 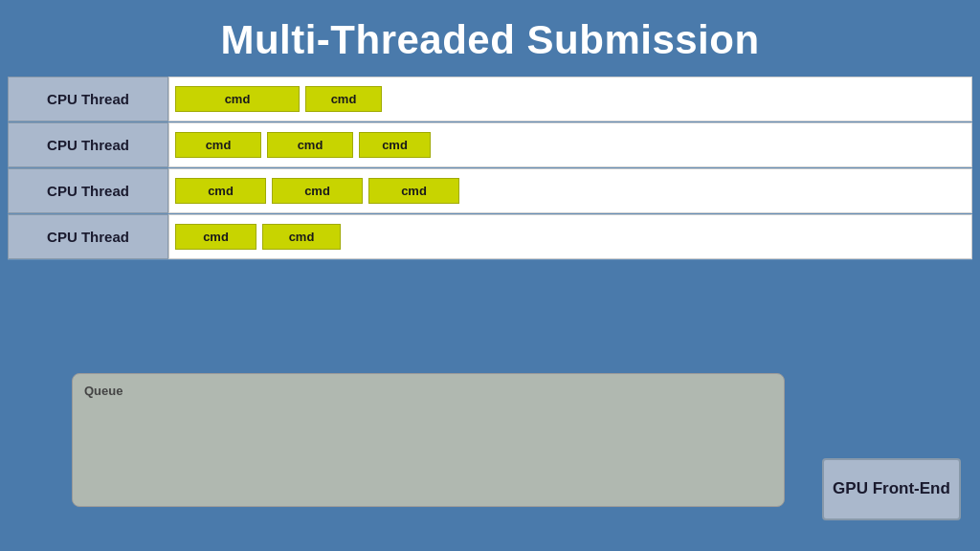 What do you see at coordinates (570, 145) in the screenshot?
I see `thread-track-2: cmd cmd cmd` at bounding box center [570, 145].